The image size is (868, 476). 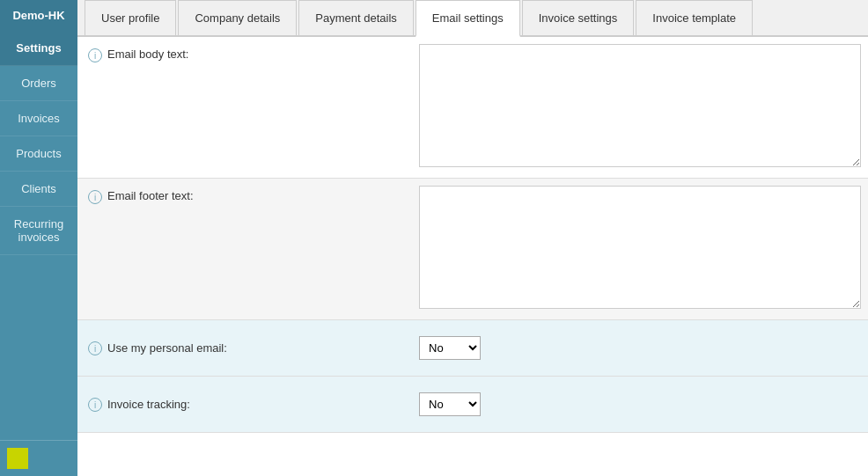 What do you see at coordinates (640, 106) in the screenshot?
I see `email-body-textarea` at bounding box center [640, 106].